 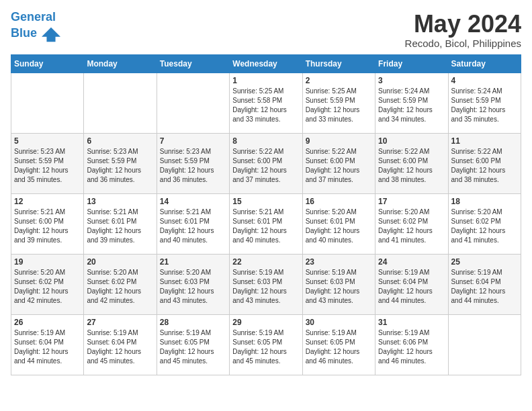 What do you see at coordinates (412, 284) in the screenshot?
I see `calendar-cell: 24Sunrise: 5:19 AM Sunset: 6:04 PM Dayli…` at bounding box center [412, 284].